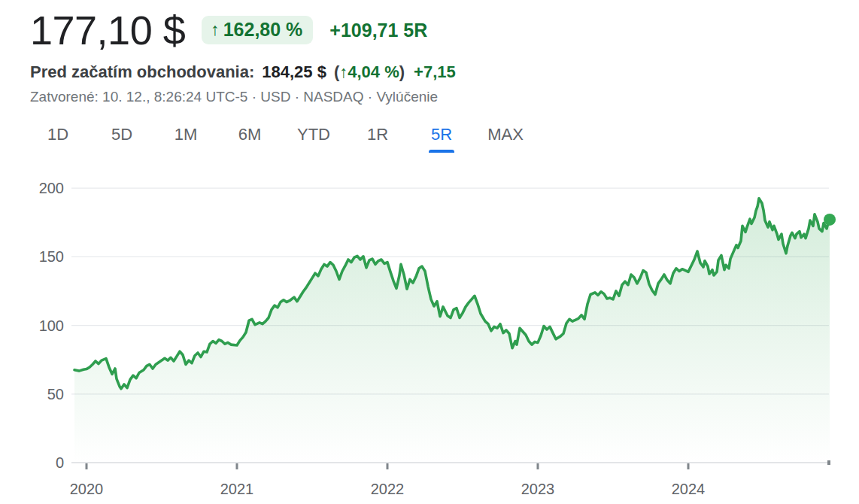 This screenshot has height=504, width=859. I want to click on tab-1m: 1M, so click(186, 138).